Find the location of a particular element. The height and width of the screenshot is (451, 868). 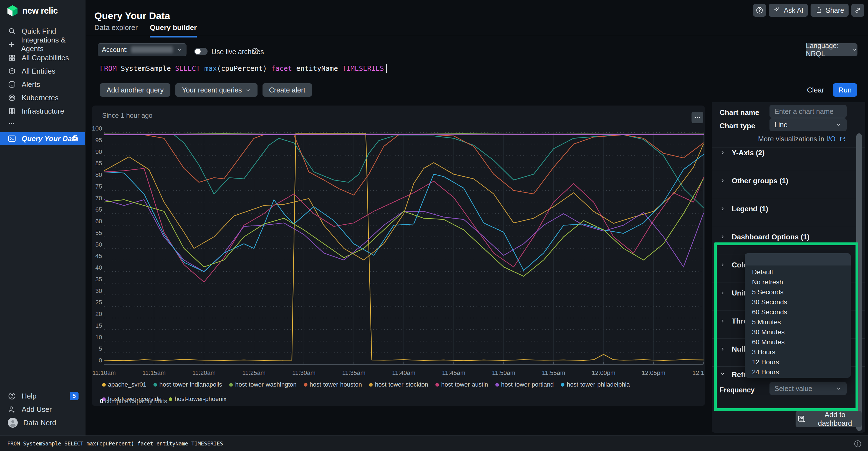

legend-item: host-tower-houston is located at coordinates (333, 385).